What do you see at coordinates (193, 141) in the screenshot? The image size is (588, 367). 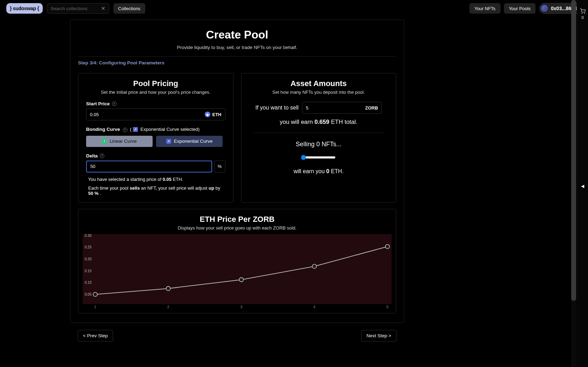 I see `exponential-curve-label: Exponential Curve` at bounding box center [193, 141].